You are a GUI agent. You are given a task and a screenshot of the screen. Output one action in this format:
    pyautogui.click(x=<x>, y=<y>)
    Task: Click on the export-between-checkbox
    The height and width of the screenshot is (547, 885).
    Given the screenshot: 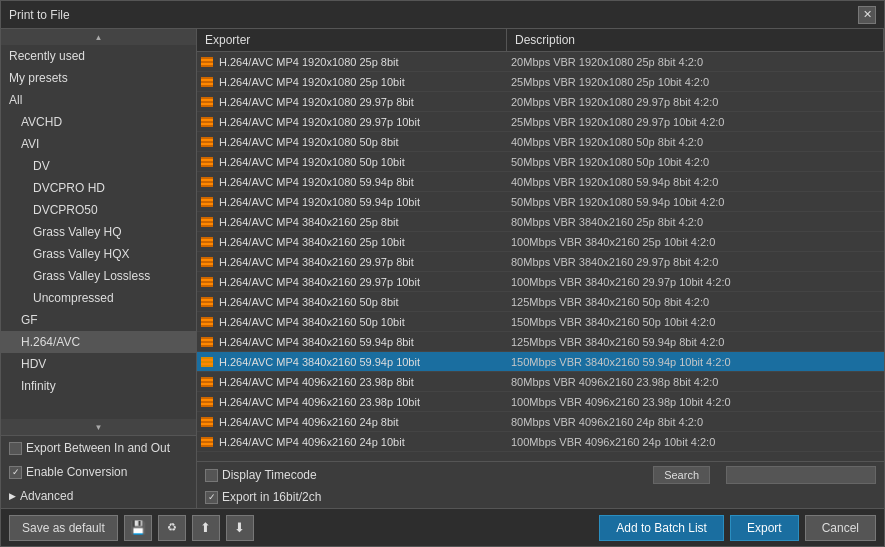 What is the action you would take?
    pyautogui.click(x=16, y=448)
    